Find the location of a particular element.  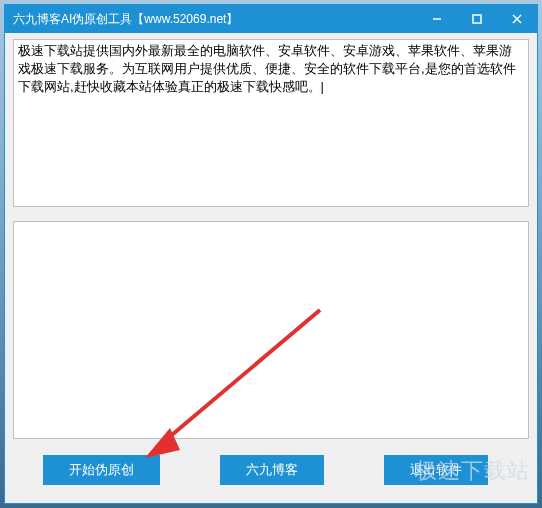

blog-button: 六九博客 is located at coordinates (272, 470).